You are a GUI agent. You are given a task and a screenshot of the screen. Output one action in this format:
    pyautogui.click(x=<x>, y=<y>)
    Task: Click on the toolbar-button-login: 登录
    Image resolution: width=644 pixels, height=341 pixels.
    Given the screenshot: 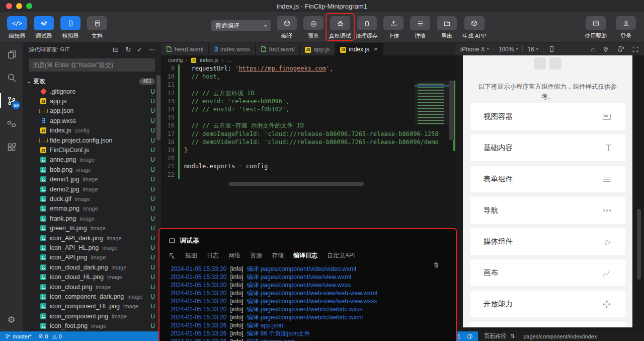 What is the action you would take?
    pyautogui.click(x=626, y=28)
    